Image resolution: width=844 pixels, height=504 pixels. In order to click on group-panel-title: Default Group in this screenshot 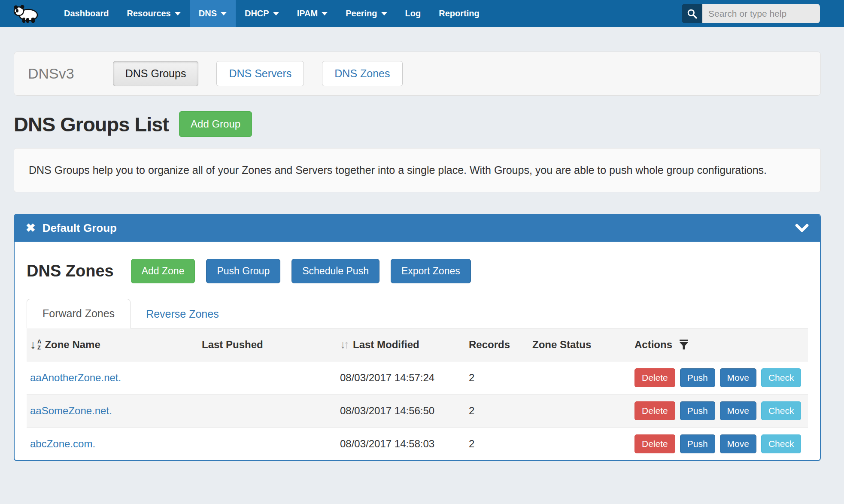, I will do `click(80, 228)`.